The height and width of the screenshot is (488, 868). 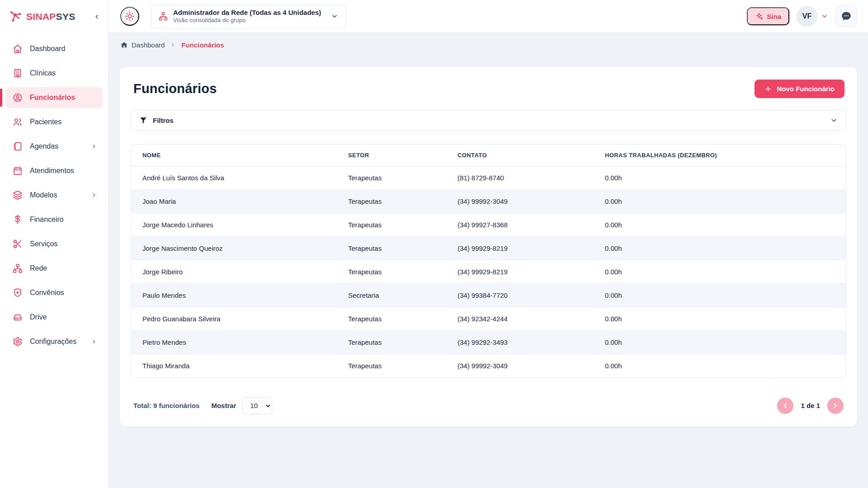 What do you see at coordinates (234, 272) in the screenshot?
I see `cell-nome: Jorge Ribeiro` at bounding box center [234, 272].